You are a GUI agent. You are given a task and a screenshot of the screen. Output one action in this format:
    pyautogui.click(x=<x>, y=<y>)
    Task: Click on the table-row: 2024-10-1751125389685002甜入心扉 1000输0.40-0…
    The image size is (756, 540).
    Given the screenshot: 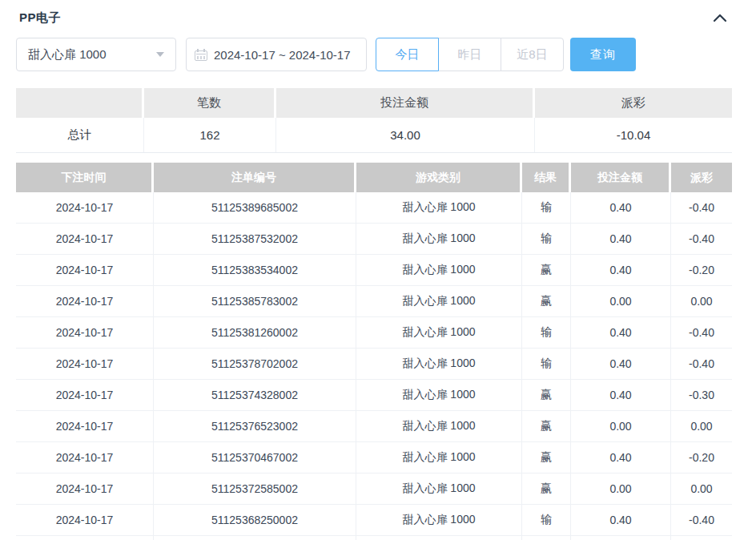 What is the action you would take?
    pyautogui.click(x=374, y=208)
    